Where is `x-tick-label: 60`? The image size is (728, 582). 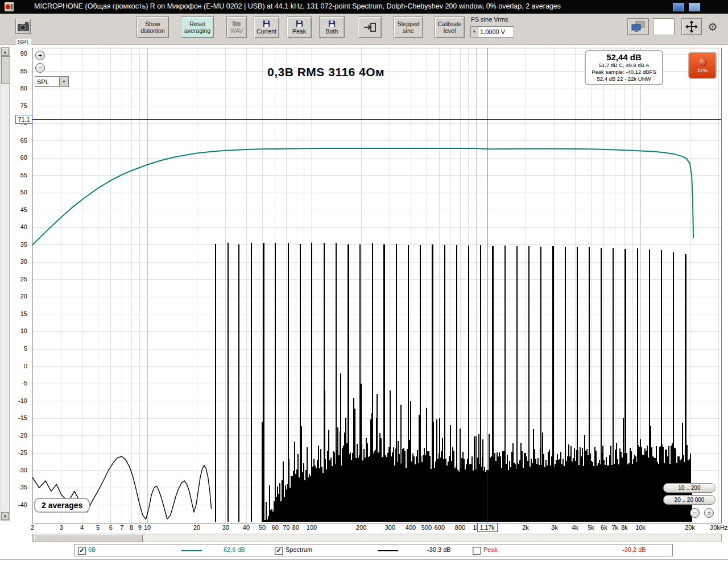 x-tick-label: 60 is located at coordinates (275, 527).